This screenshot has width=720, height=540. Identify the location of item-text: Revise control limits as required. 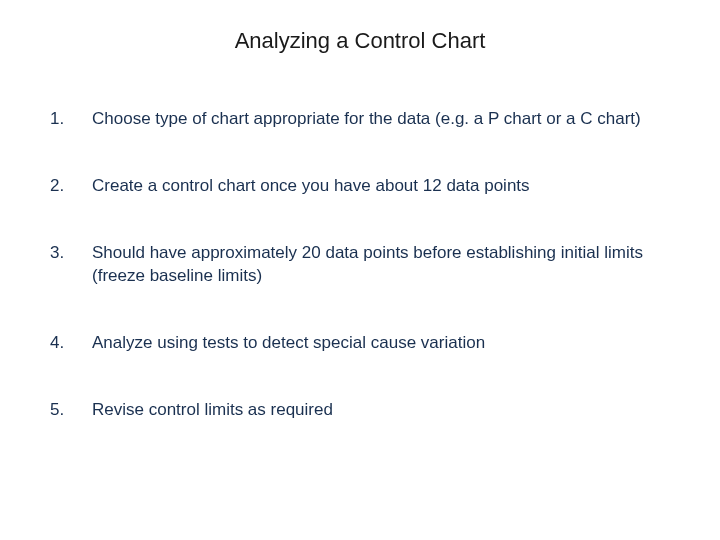
(382, 410).